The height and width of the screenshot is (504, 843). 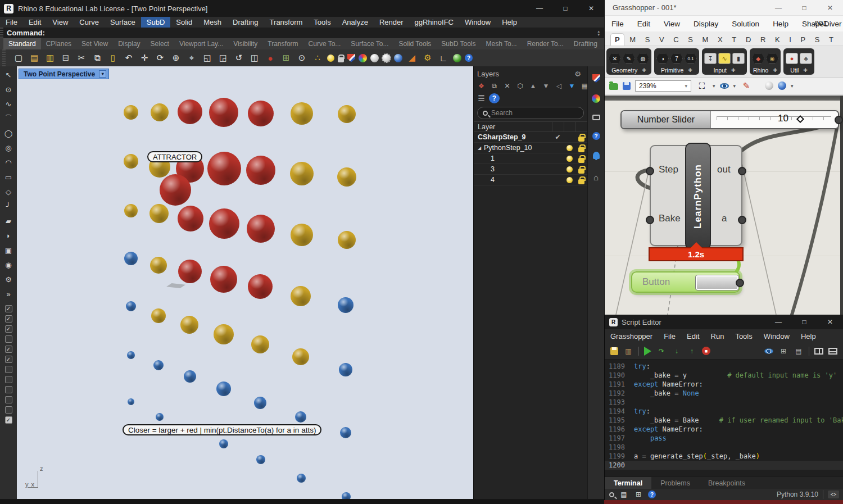 I want to click on toolbar-tab: Set View, so click(x=94, y=44).